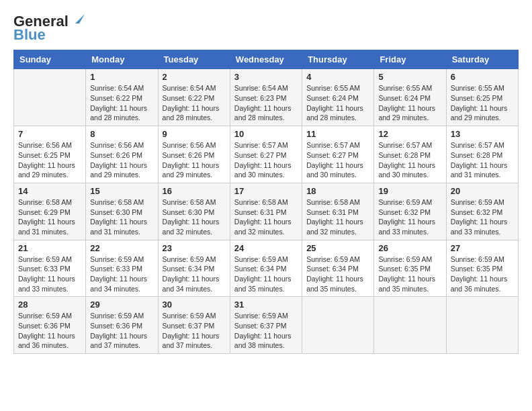 This screenshot has width=532, height=411. What do you see at coordinates (410, 269) in the screenshot?
I see `calendar-cell: 26Sunrise: 6:59 AM Sunset: 6:35 PM Dayli…` at bounding box center [410, 269].